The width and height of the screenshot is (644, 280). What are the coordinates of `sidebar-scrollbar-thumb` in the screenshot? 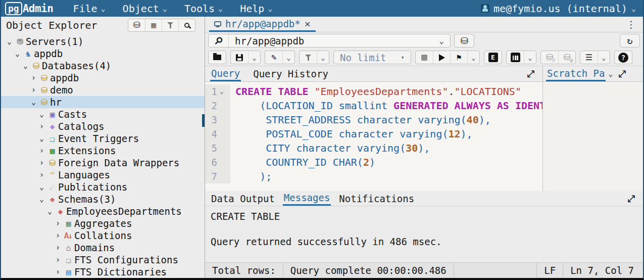 It's located at (203, 120).